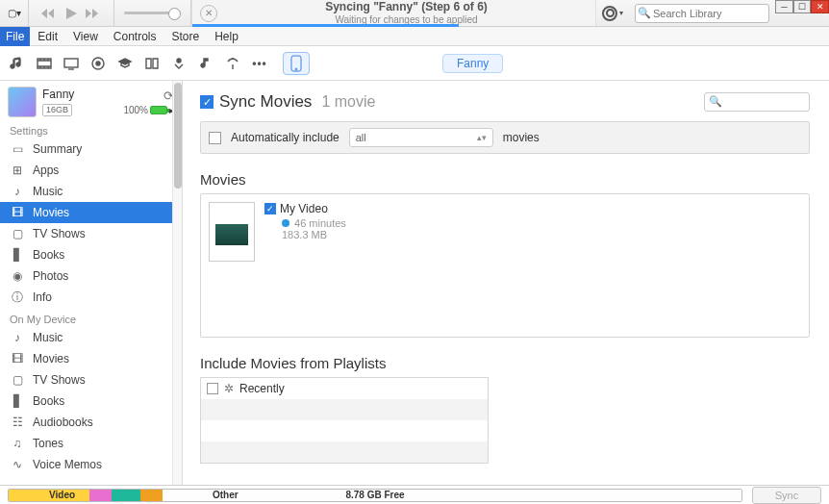 The height and width of the screenshot is (504, 829). Describe the element at coordinates (787, 495) in the screenshot. I see `sync-button: Sync` at that location.